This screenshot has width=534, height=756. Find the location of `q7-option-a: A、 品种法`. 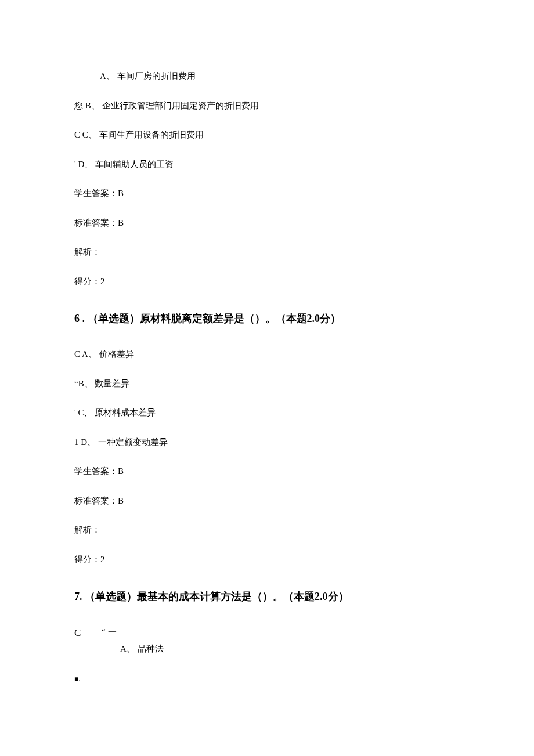

q7-option-a: A、 品种法 is located at coordinates (142, 649).